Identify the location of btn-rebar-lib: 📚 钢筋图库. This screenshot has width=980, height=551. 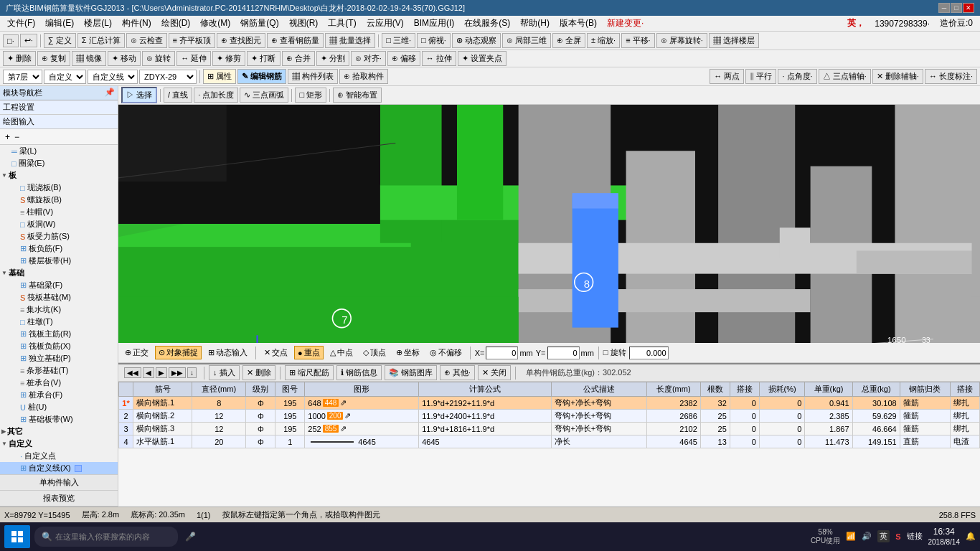
(410, 373).